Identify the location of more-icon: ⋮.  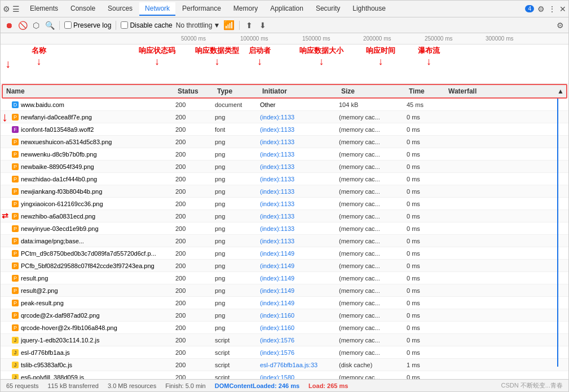
(552, 9).